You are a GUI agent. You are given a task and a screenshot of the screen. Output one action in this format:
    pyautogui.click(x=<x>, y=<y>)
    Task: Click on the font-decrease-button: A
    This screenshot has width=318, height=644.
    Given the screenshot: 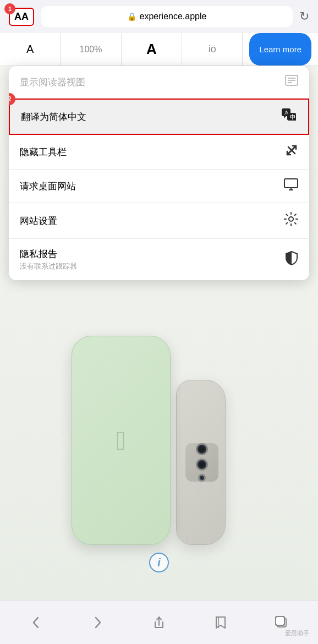 What is the action you would take?
    pyautogui.click(x=30, y=50)
    